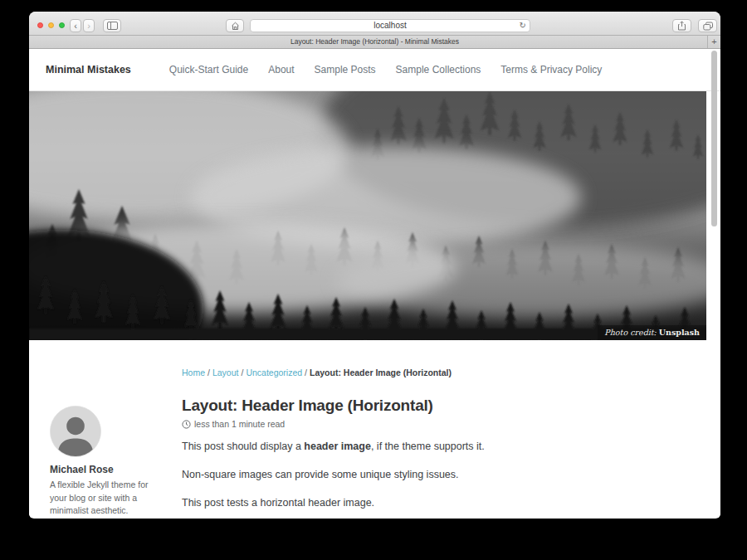  I want to click on site-title-link: Minimal Mistakes, so click(88, 70).